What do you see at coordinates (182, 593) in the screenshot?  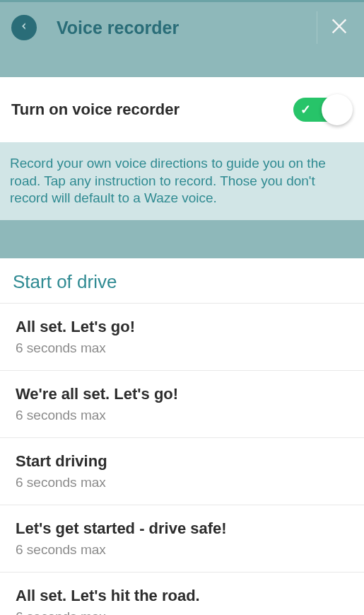 I see `list-item: All set. Let's hit the road. 6 seconds m…` at bounding box center [182, 593].